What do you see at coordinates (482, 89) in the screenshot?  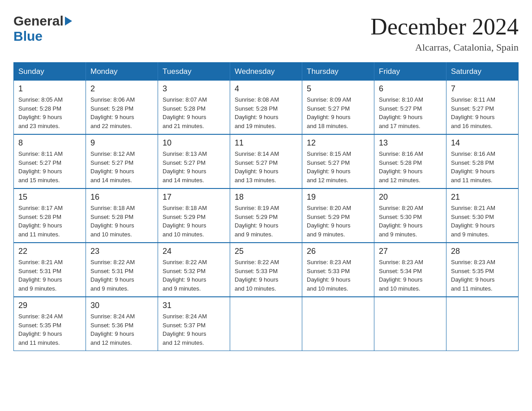 I see `day-number: 7` at bounding box center [482, 89].